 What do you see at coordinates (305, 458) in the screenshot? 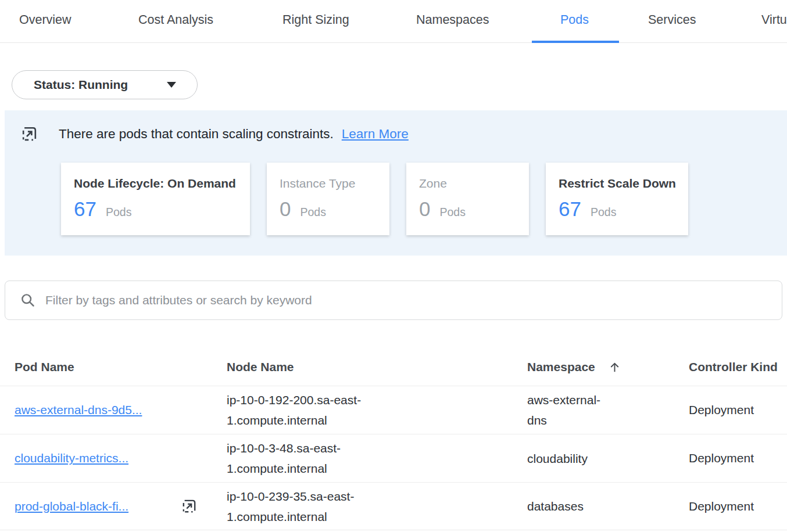
I see `node-name-cell: ip-10-0-3-48.sa-east-1.compute.internal` at bounding box center [305, 458].